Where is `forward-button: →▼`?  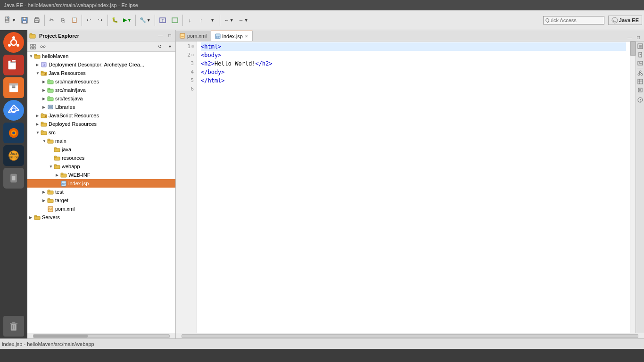 forward-button: →▼ is located at coordinates (243, 20).